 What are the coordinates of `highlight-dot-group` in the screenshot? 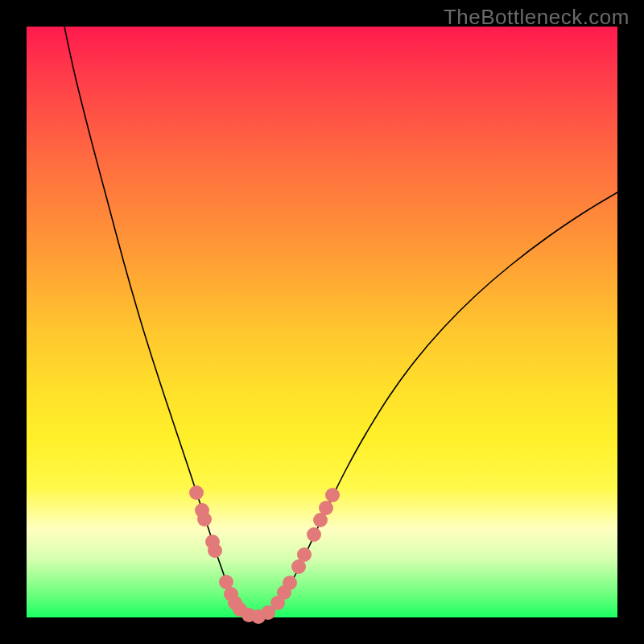 It's located at (264, 555).